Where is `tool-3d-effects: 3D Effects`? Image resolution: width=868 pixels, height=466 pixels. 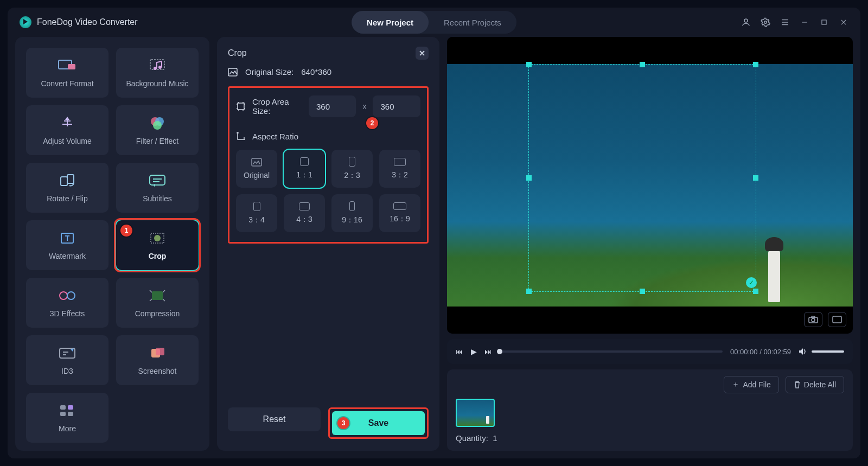 tool-3d-effects: 3D Effects is located at coordinates (67, 303).